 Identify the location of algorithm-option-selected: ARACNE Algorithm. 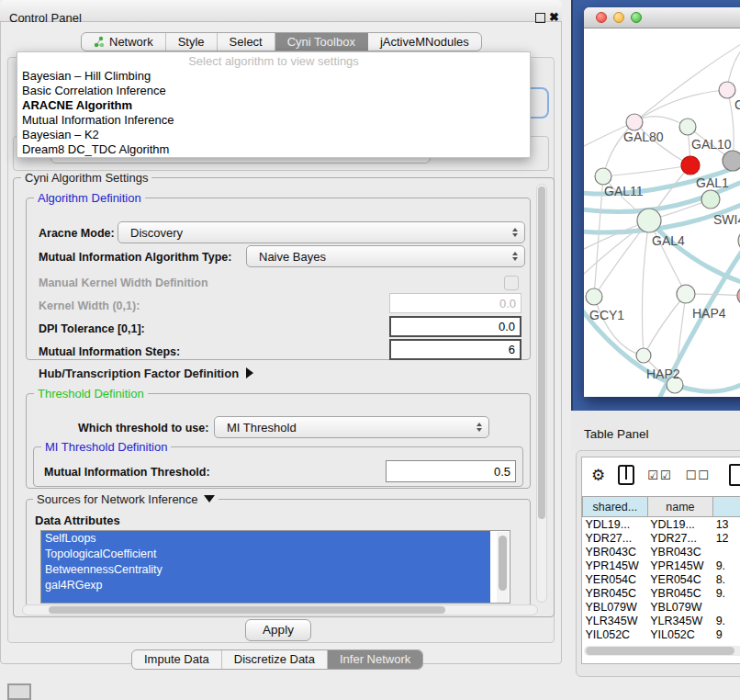
(274, 106).